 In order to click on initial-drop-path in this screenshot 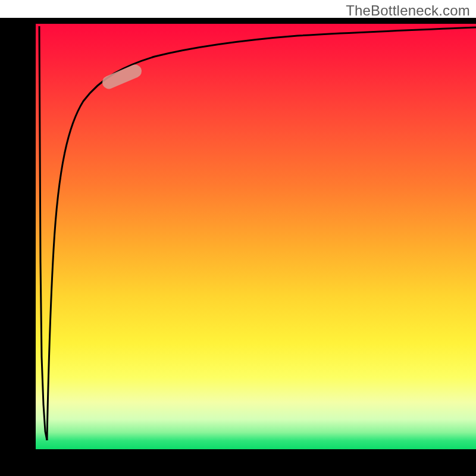, I will do `click(43, 233)`.